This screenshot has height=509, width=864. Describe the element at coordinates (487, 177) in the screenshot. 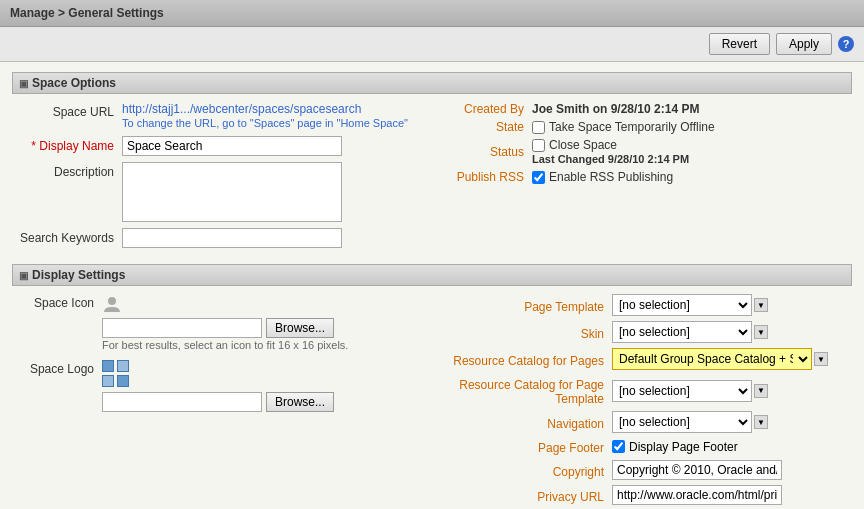

I see `publish-rss-label: Publish RSS` at that location.